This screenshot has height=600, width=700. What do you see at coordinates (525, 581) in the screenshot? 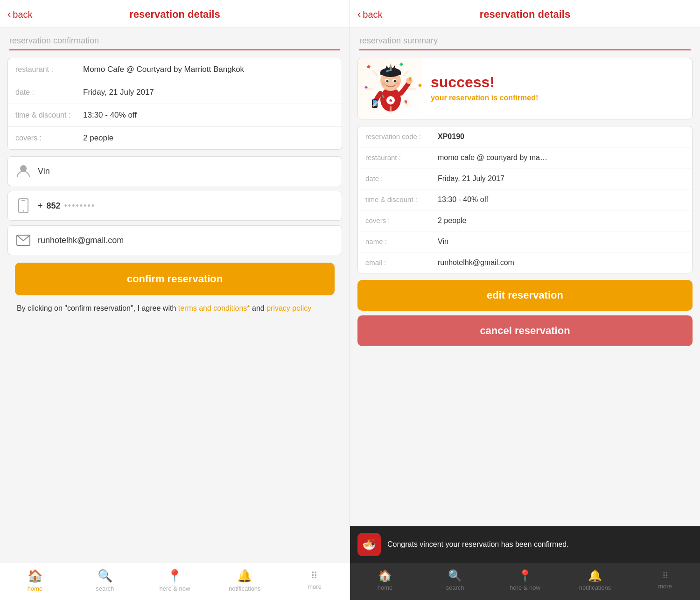
I see `right-bottom-nav: 🏠 home 🔍 search 📍 here & now 🔔 notificat…` at bounding box center [525, 581].